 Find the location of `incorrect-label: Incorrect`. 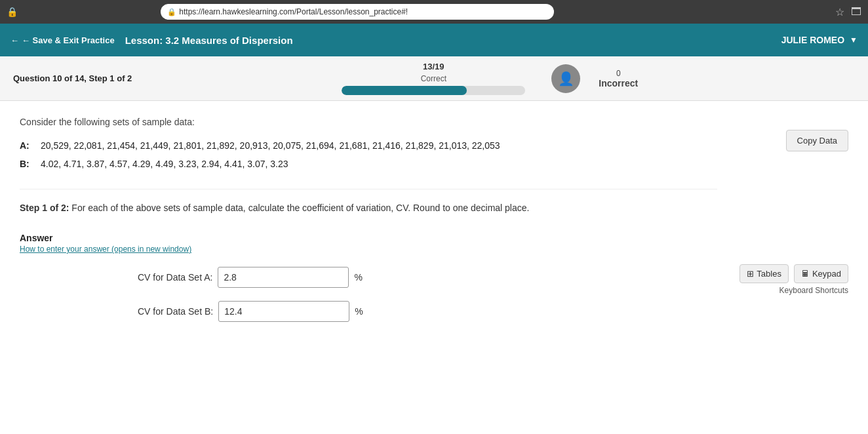

incorrect-label: Incorrect is located at coordinates (618, 83).